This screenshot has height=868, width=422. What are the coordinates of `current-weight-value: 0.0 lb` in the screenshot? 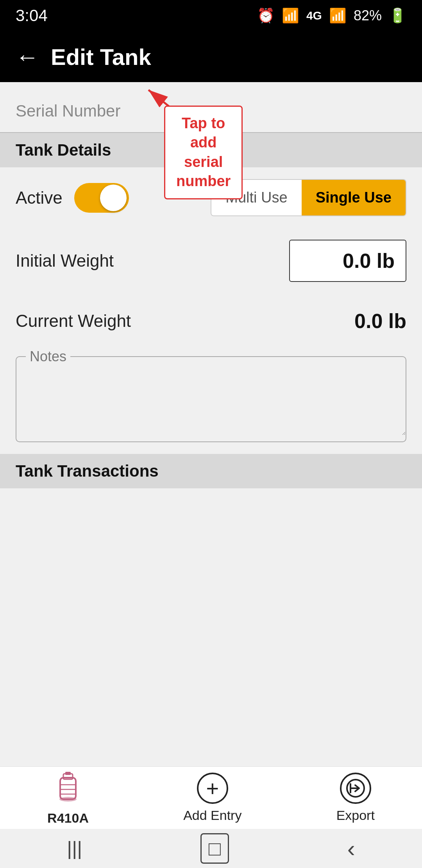 It's located at (381, 321).